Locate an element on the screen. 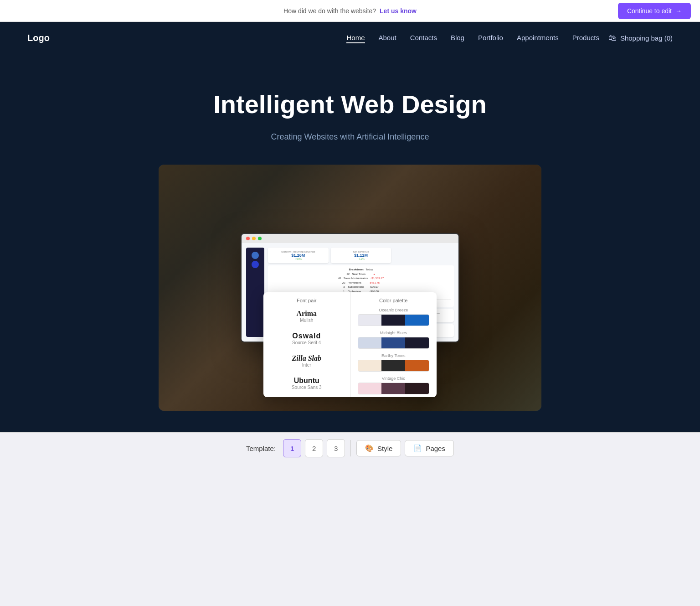 Image resolution: width=700 pixels, height=606 pixels. pages-label: Pages is located at coordinates (436, 449).